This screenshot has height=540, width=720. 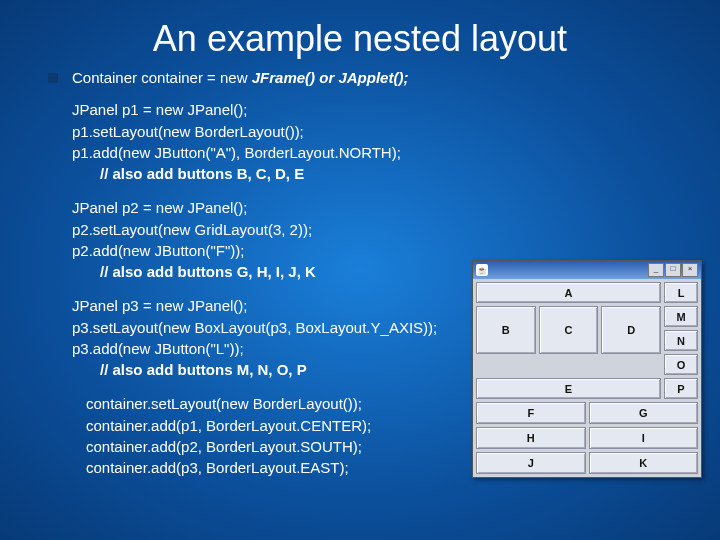 I want to click on text: JApplet();, so click(x=373, y=78).